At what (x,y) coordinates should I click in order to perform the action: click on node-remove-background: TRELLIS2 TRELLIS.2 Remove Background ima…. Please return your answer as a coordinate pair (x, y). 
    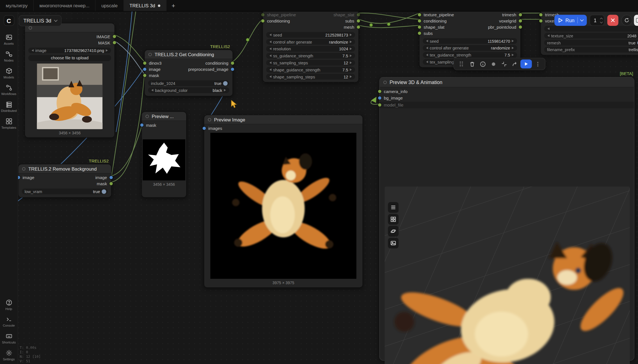
    Looking at the image, I should click on (65, 181).